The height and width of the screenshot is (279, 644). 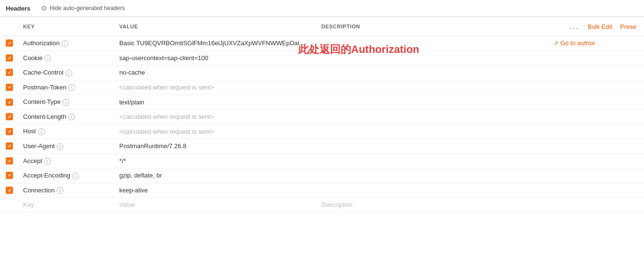 I want to click on bulk-edit-button: Bulk Edit, so click(x=600, y=27).